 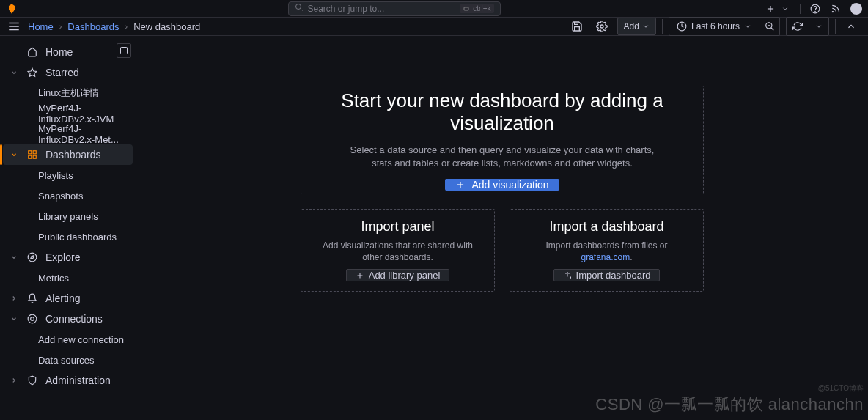 I want to click on sidebar-item-label: Snapshots, so click(x=60, y=196).